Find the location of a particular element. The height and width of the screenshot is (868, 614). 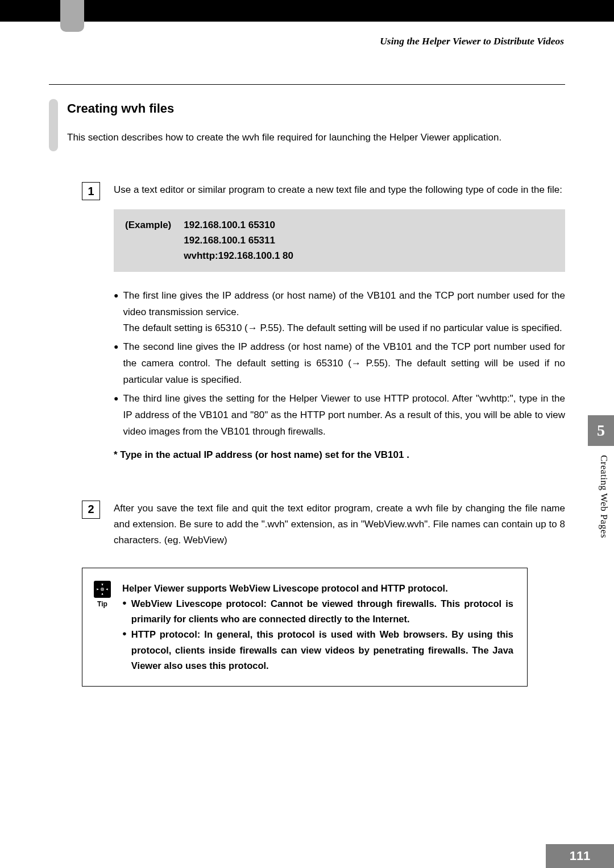

step-number: 2 is located at coordinates (91, 510).